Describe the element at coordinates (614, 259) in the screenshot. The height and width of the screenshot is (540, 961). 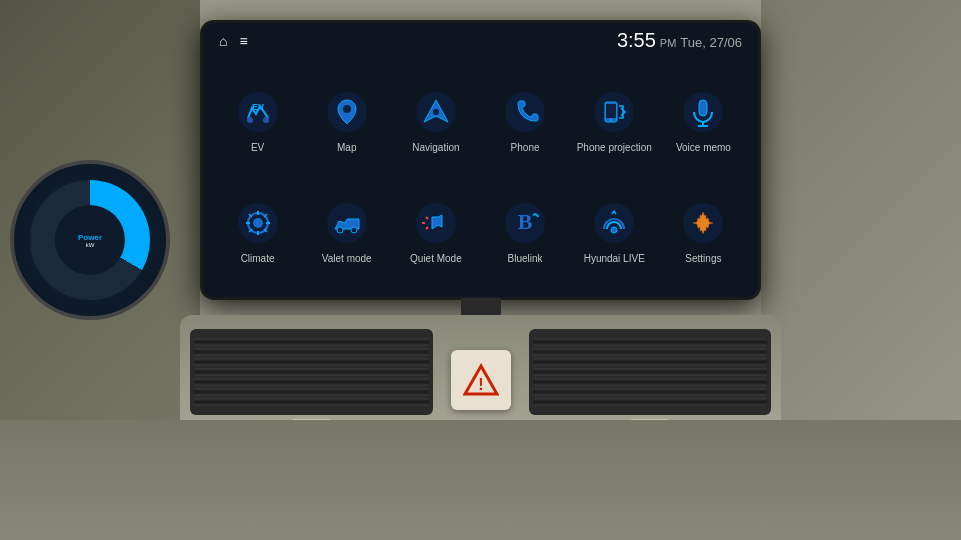
I see `hyundai-live-label: Hyundai LIVE` at that location.